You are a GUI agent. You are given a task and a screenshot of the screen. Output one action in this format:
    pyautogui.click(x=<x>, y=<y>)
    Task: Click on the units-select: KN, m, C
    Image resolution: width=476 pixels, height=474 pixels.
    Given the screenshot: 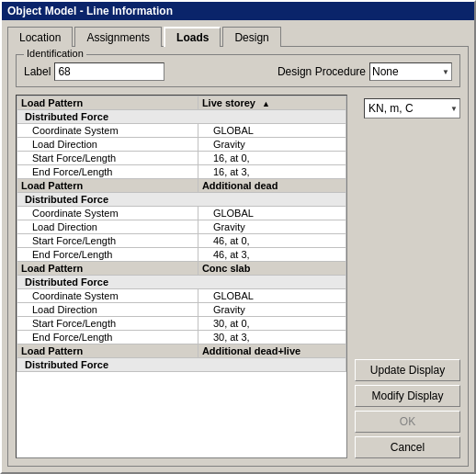 What is the action you would take?
    pyautogui.click(x=412, y=108)
    